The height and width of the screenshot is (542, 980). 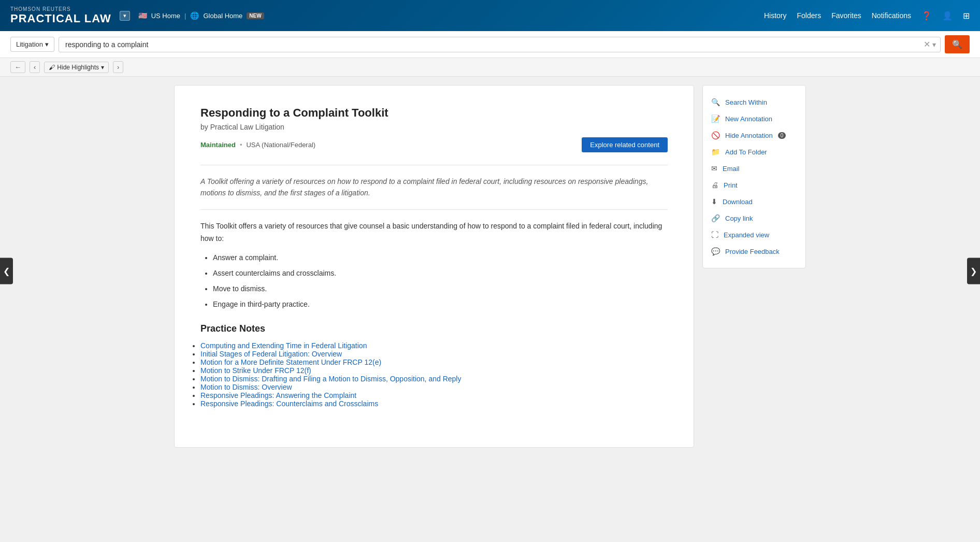 I want to click on practice-notes-title: Practice Notes, so click(x=434, y=329).